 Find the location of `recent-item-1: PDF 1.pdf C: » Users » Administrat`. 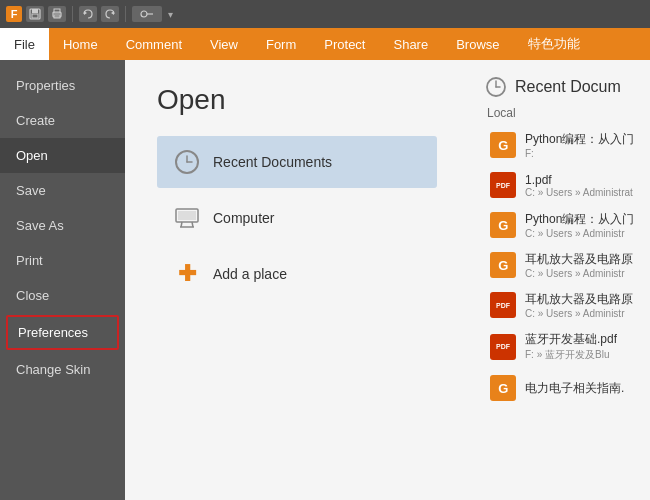

recent-item-1: PDF 1.pdf C: » Users » Administrat is located at coordinates (568, 185).